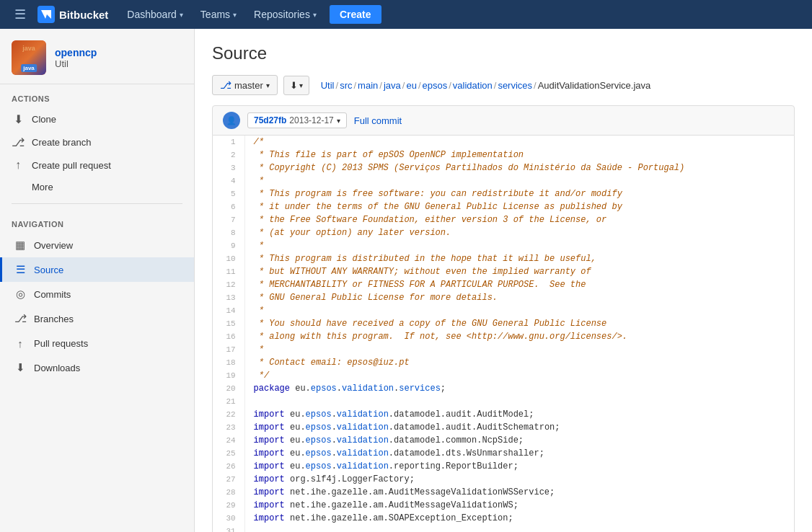  I want to click on table-row: 2 * This file is part of epSOS OpenNCP i…, so click(503, 155).